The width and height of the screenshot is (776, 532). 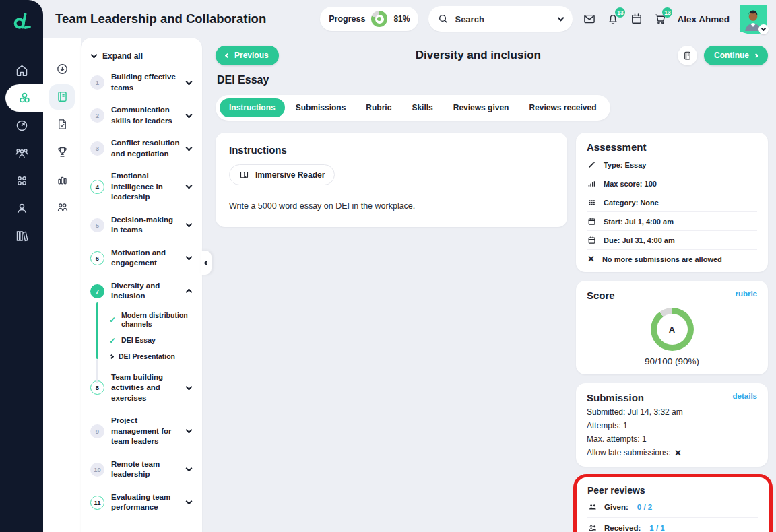 I want to click on previous-label: Previous, so click(x=252, y=55).